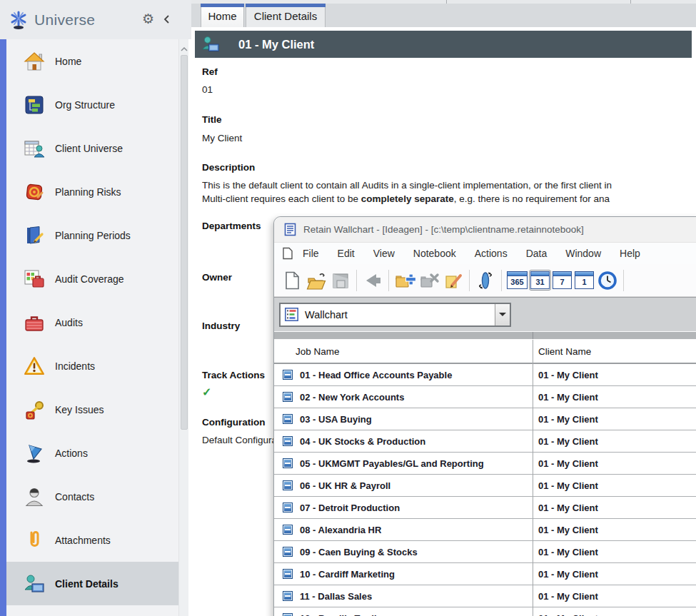  What do you see at coordinates (485, 397) in the screenshot?
I see `table-row: 02 - New York Accounts 01 - My Client` at bounding box center [485, 397].